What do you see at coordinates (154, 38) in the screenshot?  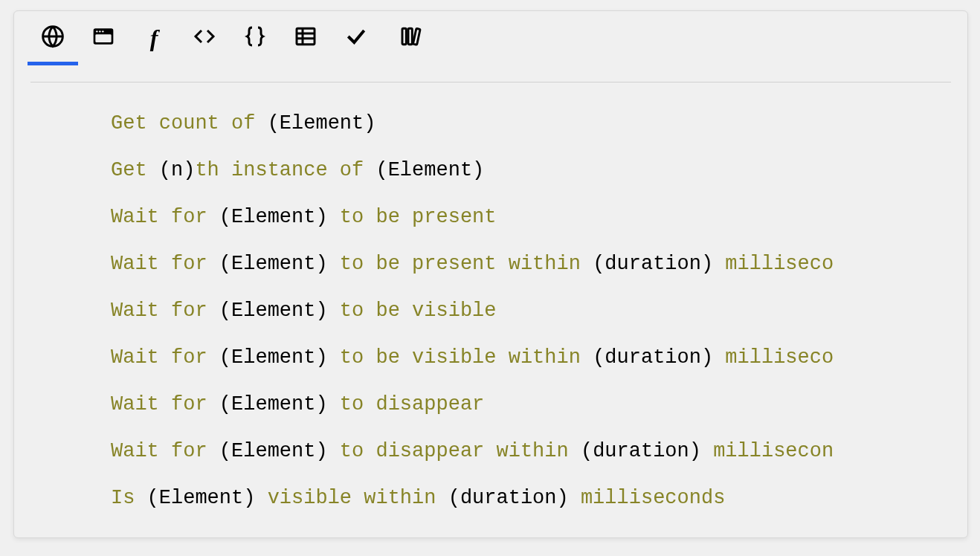 I see `tab-function: f` at bounding box center [154, 38].